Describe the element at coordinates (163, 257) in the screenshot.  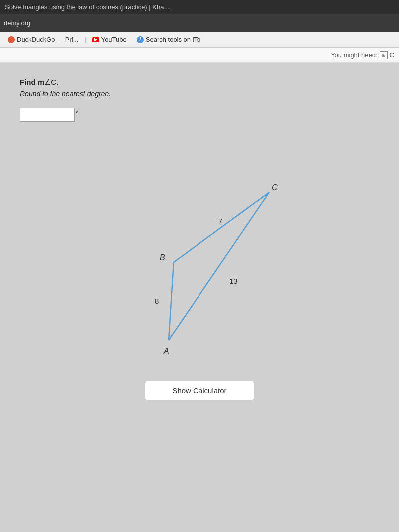
I see `vertex-b-label: B` at that location.